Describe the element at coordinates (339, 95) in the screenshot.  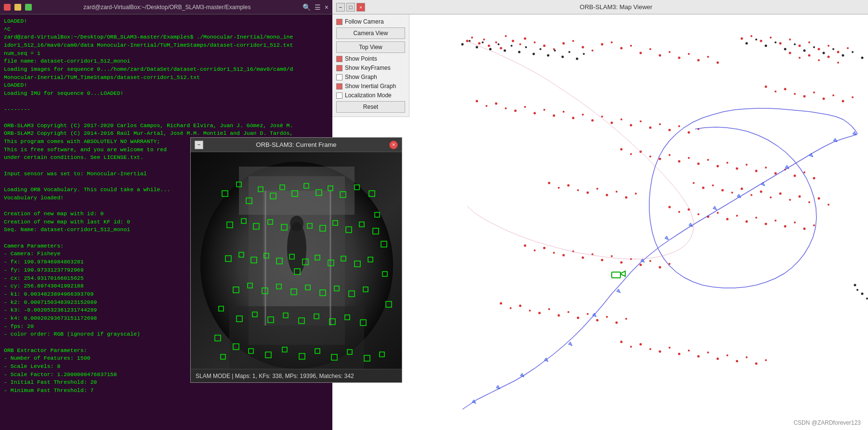
I see `localization-mode-color` at that location.